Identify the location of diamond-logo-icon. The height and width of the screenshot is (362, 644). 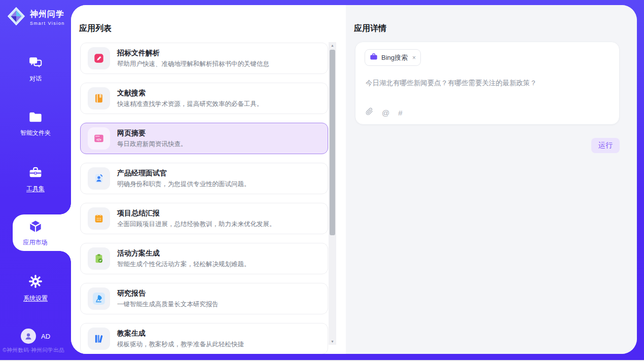
(16, 17).